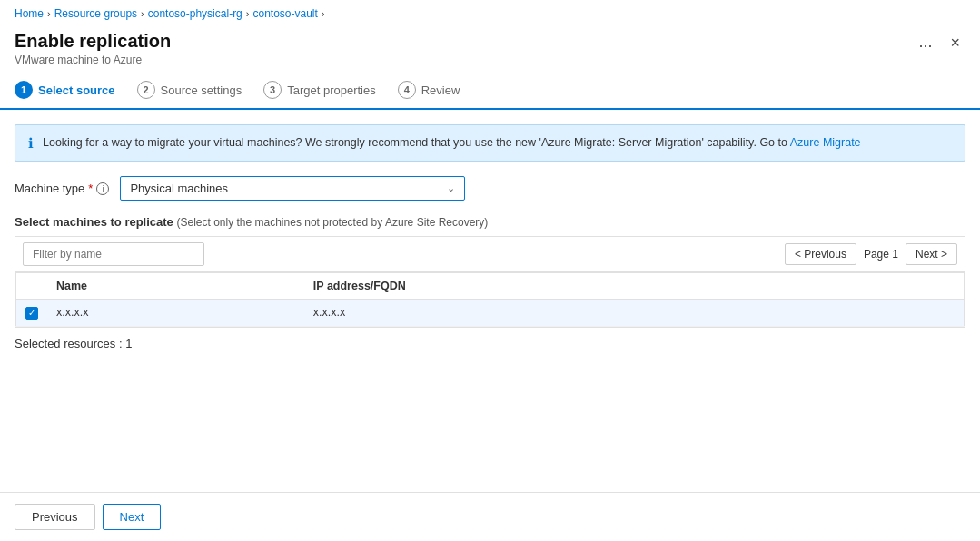 The height and width of the screenshot is (541, 980). I want to click on col-name: Name, so click(176, 287).